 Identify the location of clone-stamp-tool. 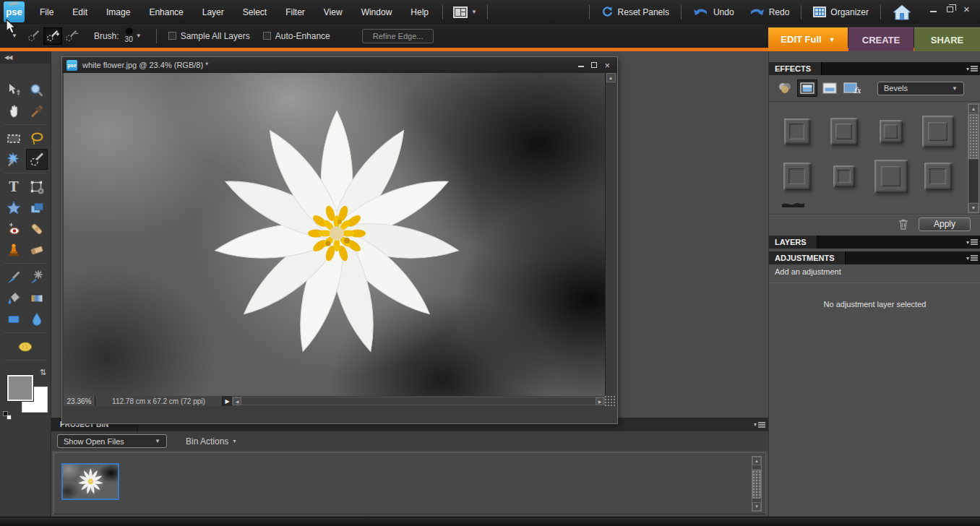
(14, 250).